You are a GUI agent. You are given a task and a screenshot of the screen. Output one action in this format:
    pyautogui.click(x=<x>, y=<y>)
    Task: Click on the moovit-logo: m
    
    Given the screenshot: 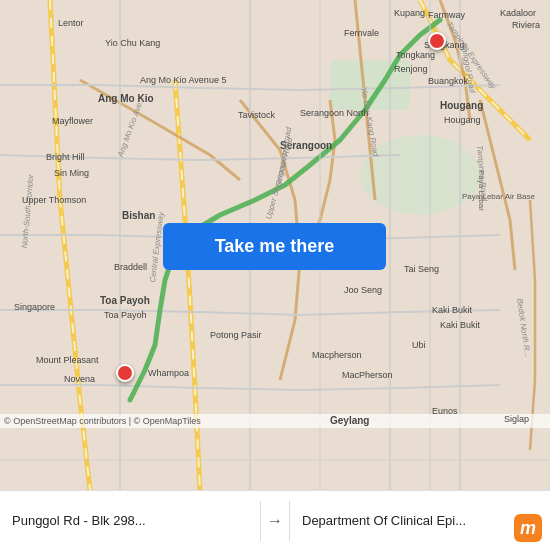 What is the action you would take?
    pyautogui.click(x=528, y=528)
    